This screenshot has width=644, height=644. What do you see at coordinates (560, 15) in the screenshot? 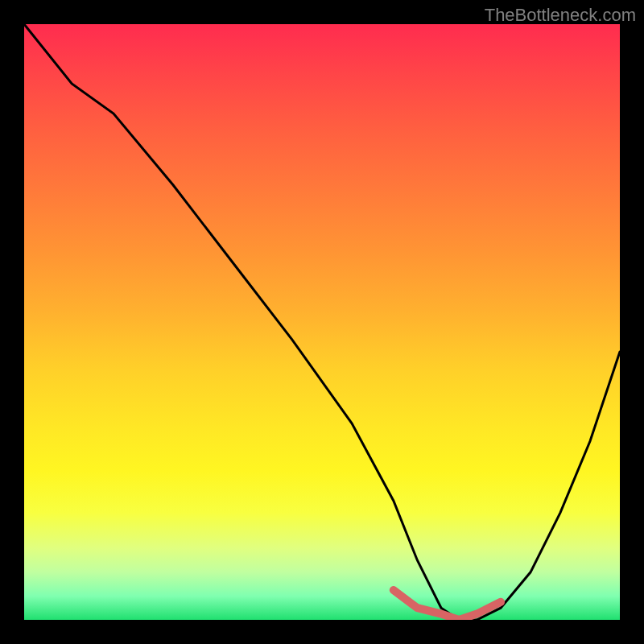
I see `watermark-text: TheBottleneck.com` at bounding box center [560, 15].